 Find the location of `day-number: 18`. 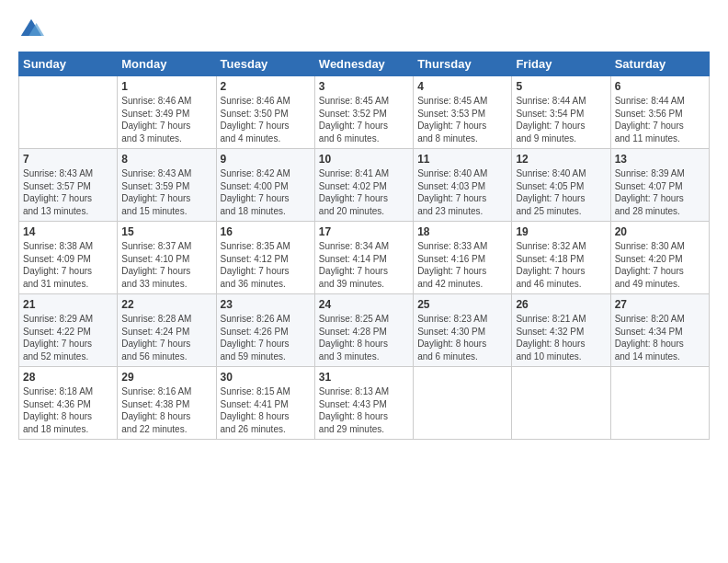

day-number: 18 is located at coordinates (462, 232).